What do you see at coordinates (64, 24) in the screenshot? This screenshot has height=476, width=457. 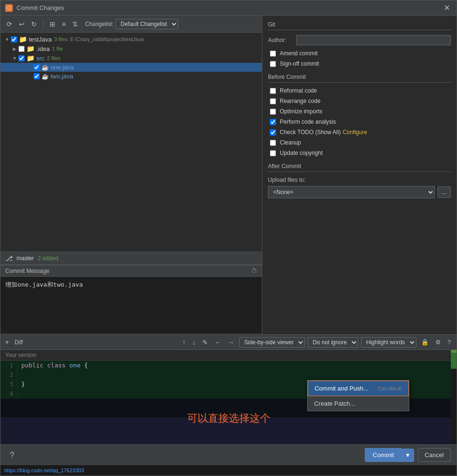 I see `expand-button: ≡` at bounding box center [64, 24].